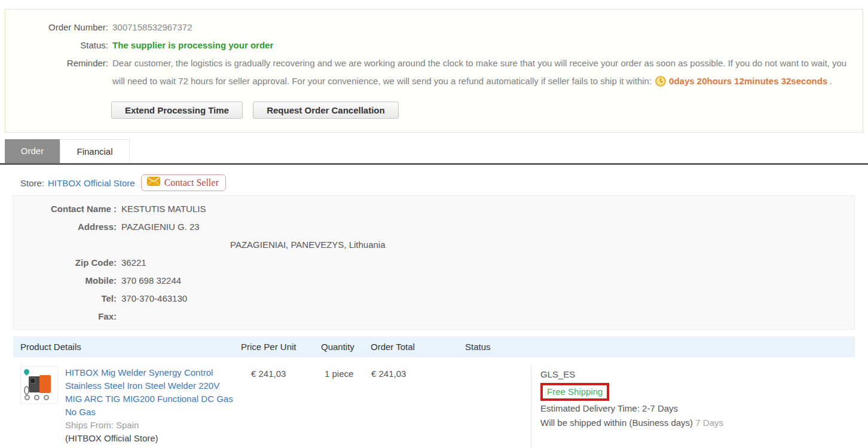  Describe the element at coordinates (434, 151) in the screenshot. I see `tab-bar: Order Financial` at that location.